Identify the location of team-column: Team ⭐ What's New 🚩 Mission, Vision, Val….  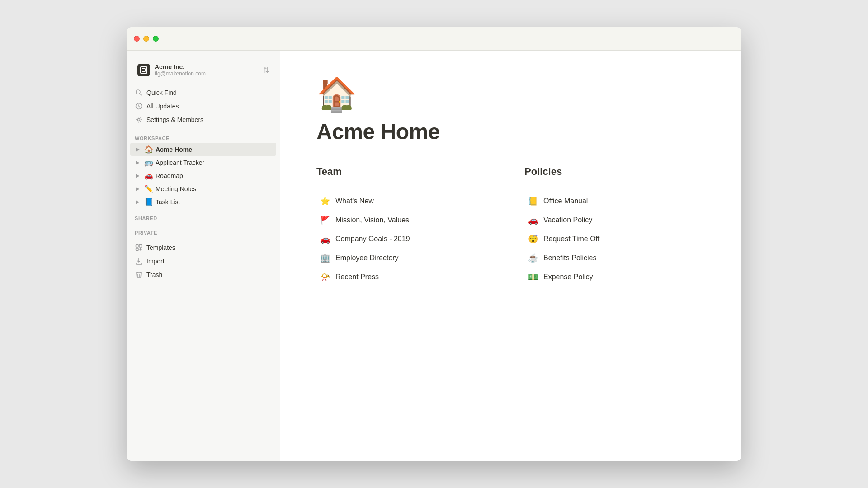
(407, 226).